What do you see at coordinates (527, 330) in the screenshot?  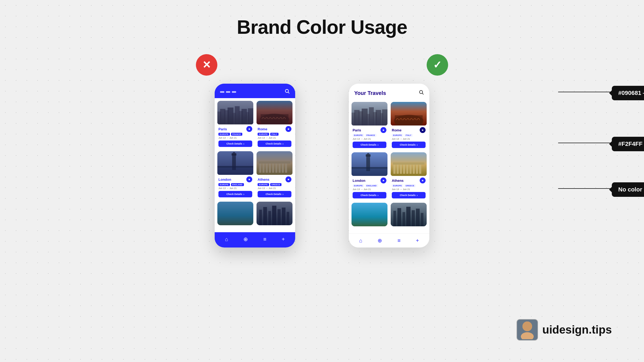 I see `avatar-illustration` at bounding box center [527, 330].